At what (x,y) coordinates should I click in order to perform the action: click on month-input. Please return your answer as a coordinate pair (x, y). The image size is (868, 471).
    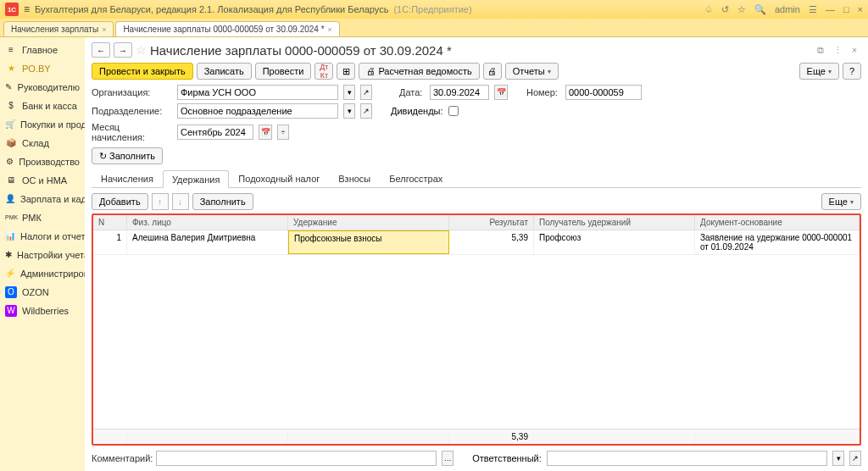
    Looking at the image, I should click on (215, 132).